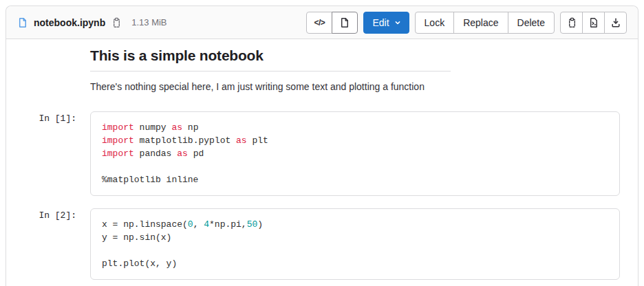 This screenshot has height=286, width=644. Describe the element at coordinates (150, 180) in the screenshot. I see `code-token: %matplotlib inline` at that location.